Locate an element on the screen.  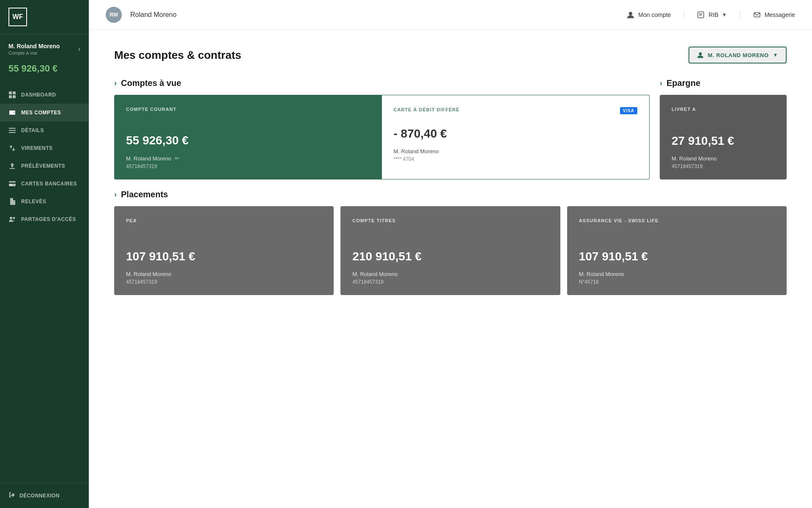
pea-label: PEA is located at coordinates (224, 221).